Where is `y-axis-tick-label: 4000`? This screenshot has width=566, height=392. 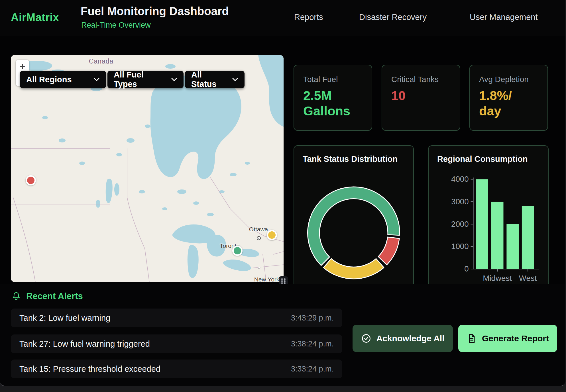 y-axis-tick-label: 4000 is located at coordinates (460, 179).